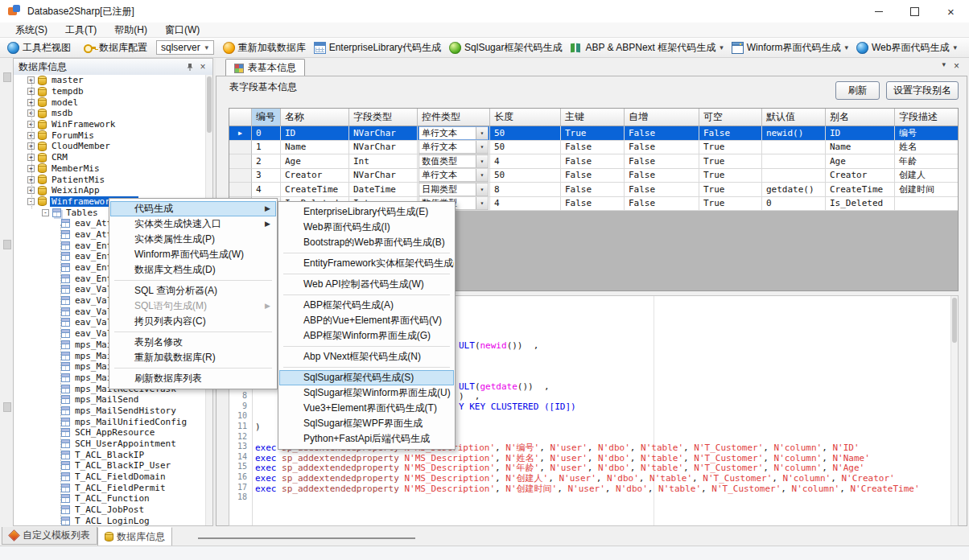 The height and width of the screenshot is (560, 969). Describe the element at coordinates (266, 68) in the screenshot. I see `tab-table-basic-info: 表基本信息` at that location.